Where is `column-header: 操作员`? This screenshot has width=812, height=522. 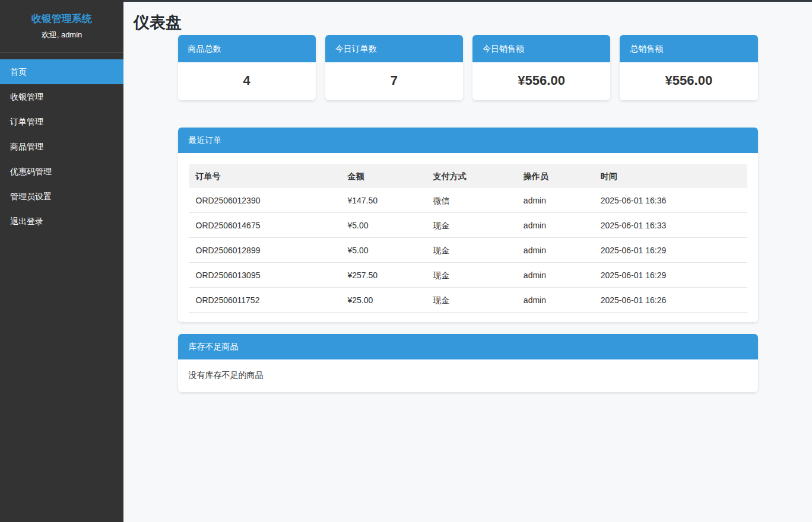 column-header: 操作员 is located at coordinates (555, 176).